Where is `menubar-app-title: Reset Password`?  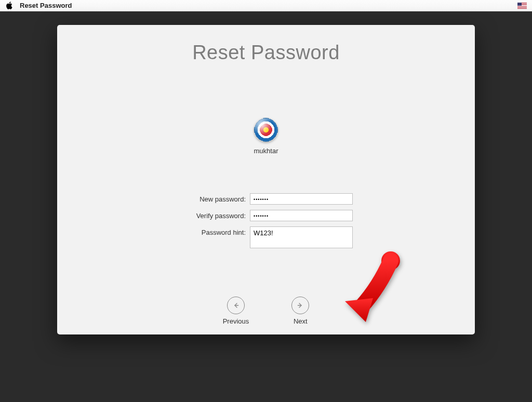 menubar-app-title: Reset Password is located at coordinates (46, 5).